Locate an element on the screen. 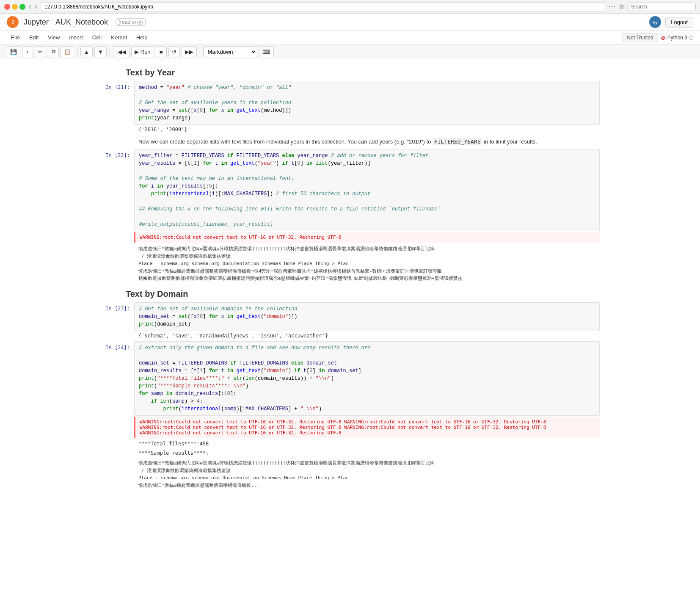  cell-input-22: year_filter = FILTERED_YEARS if FILTERED… is located at coordinates (367, 190).